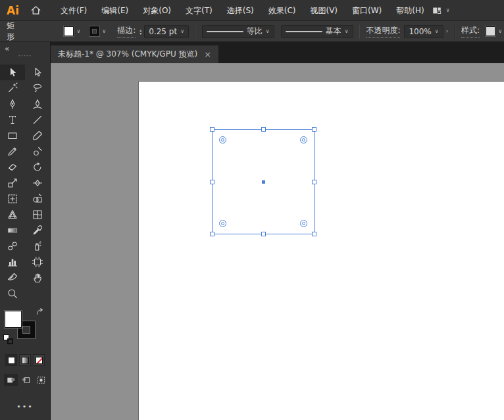 The image size is (504, 420). I want to click on home-icon, so click(36, 11).